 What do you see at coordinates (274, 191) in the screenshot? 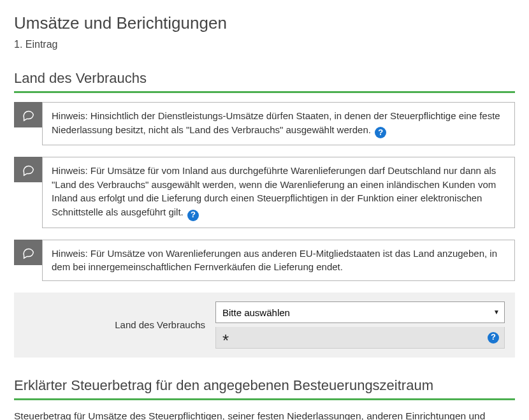
I see `hint-text: Hinweis: Für Umsätze für vom Inland aus …` at bounding box center [274, 191].